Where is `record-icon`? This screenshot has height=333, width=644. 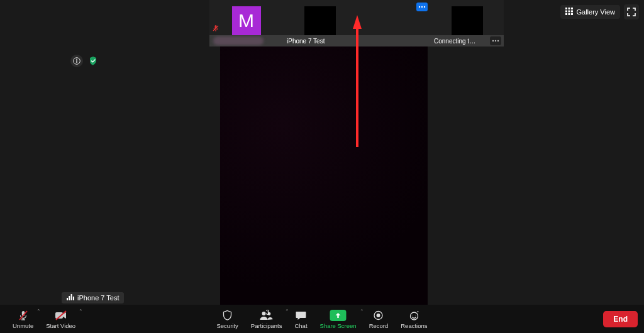 record-icon is located at coordinates (379, 315).